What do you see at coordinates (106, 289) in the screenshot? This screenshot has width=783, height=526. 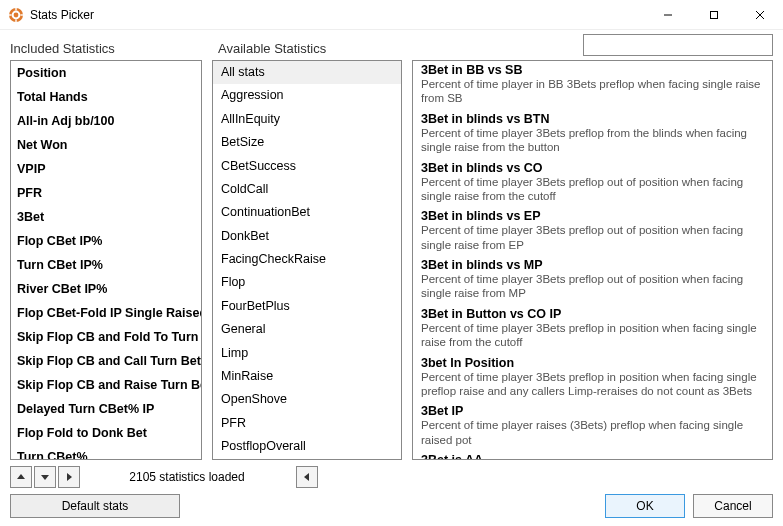 I see `included-item: River CBet IP%` at bounding box center [106, 289].